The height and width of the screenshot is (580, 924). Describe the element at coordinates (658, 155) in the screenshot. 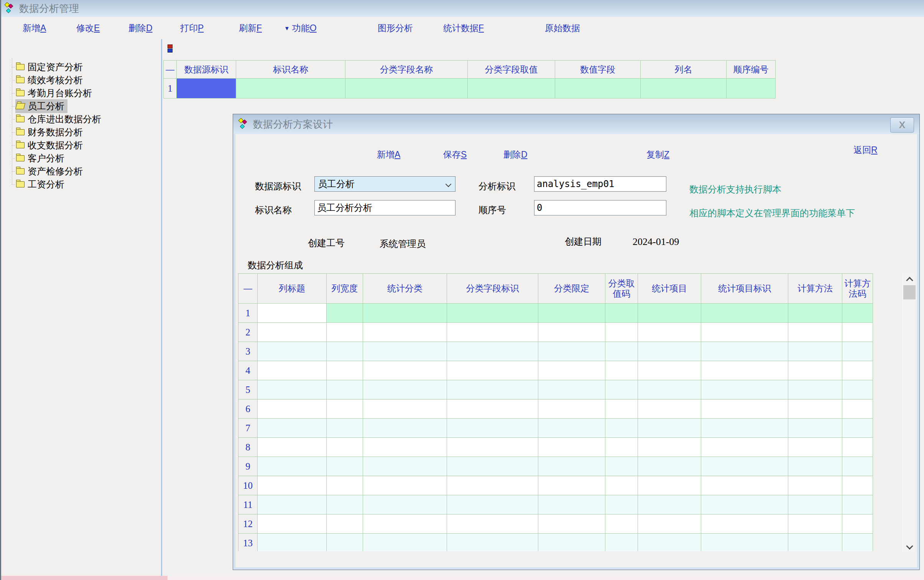

I see `dialog-copy-button: 复制Z` at that location.